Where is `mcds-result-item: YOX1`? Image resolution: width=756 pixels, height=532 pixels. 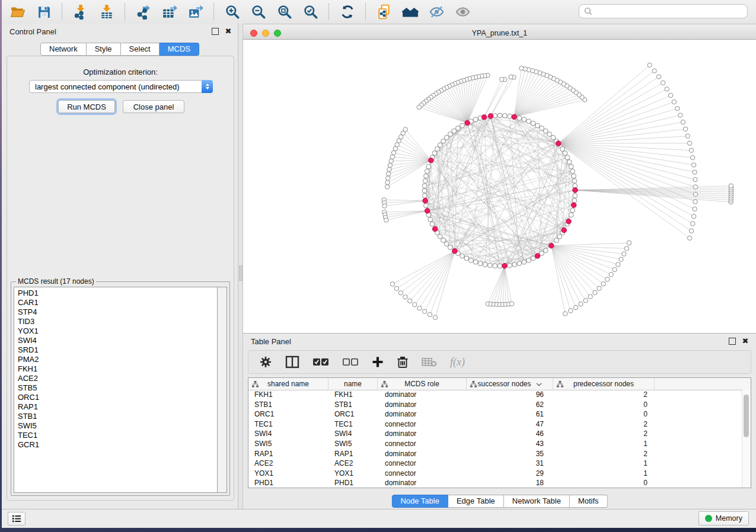 mcds-result-item: YOX1 is located at coordinates (118, 331).